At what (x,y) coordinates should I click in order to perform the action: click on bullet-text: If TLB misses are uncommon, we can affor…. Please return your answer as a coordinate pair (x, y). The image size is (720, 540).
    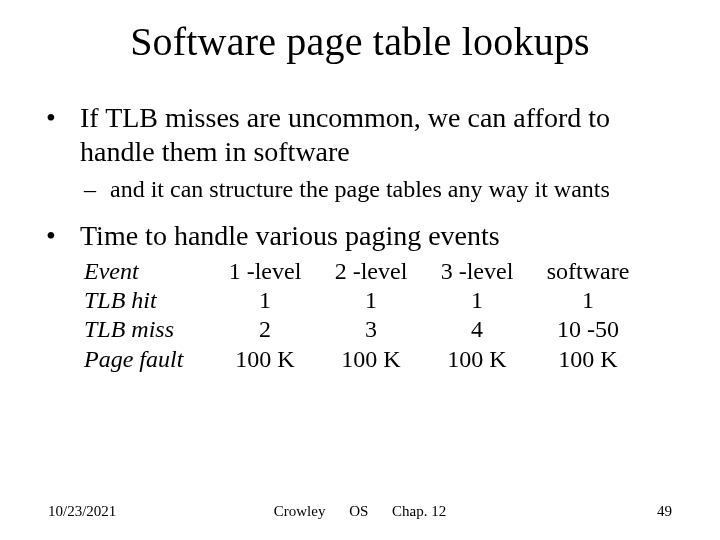
    Looking at the image, I should click on (380, 135).